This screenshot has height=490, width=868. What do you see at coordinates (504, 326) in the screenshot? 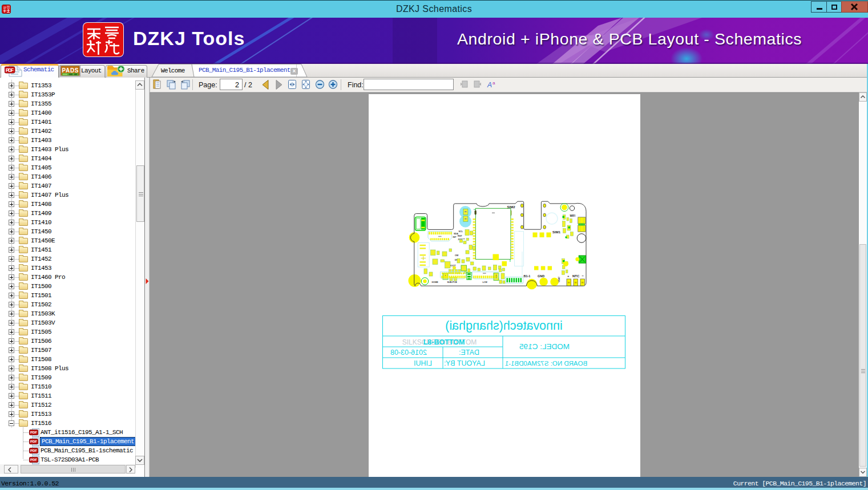
I see `svg-text: innovatech(shanghai)` at bounding box center [504, 326].